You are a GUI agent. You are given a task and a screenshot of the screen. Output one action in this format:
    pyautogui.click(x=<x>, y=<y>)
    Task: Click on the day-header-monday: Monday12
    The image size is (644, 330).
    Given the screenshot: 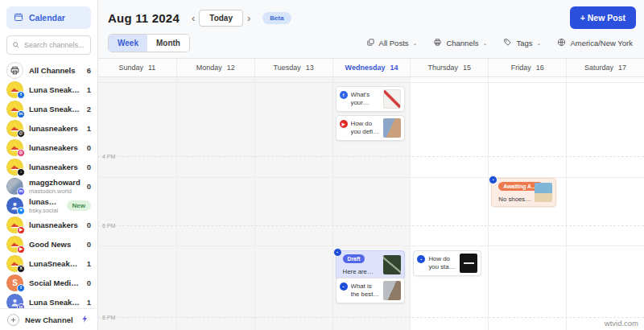 What is the action you would take?
    pyautogui.click(x=216, y=68)
    